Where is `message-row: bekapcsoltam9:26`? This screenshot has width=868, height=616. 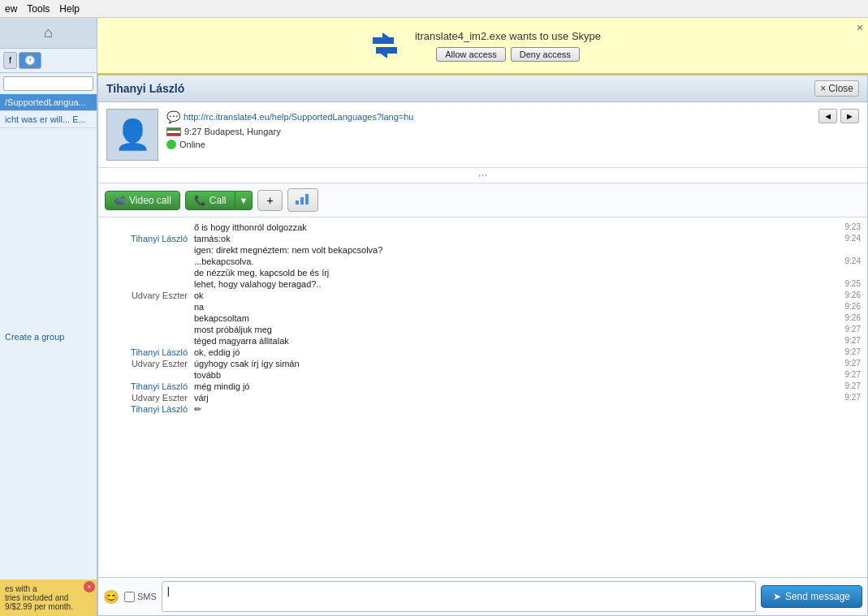 message-row: bekapcsoltam9:26 is located at coordinates (482, 318).